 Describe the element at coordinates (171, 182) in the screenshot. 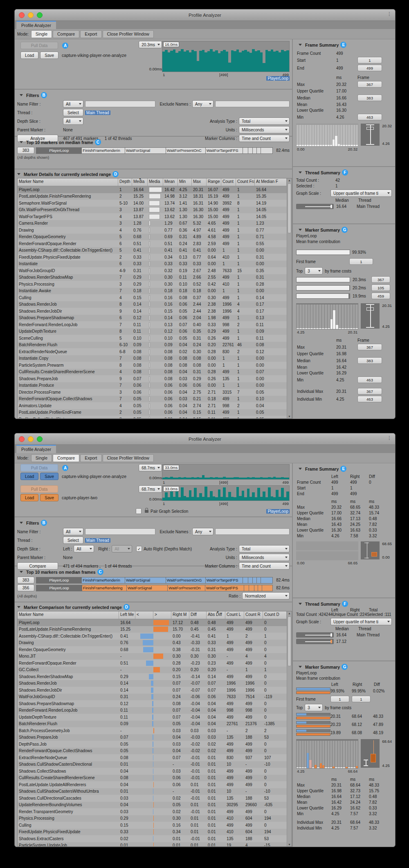

I see `column-header: Mean` at that location.